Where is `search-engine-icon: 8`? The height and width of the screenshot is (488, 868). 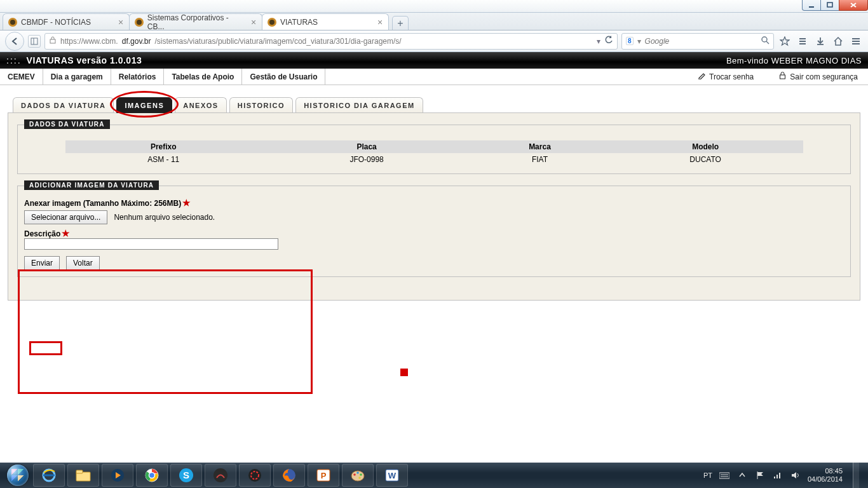 search-engine-icon: 8 is located at coordinates (630, 41).